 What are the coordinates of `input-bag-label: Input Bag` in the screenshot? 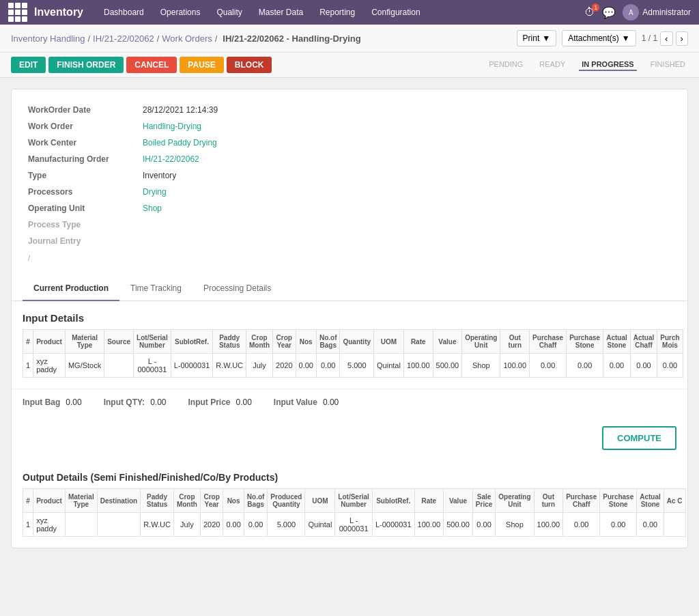 It's located at (41, 402).